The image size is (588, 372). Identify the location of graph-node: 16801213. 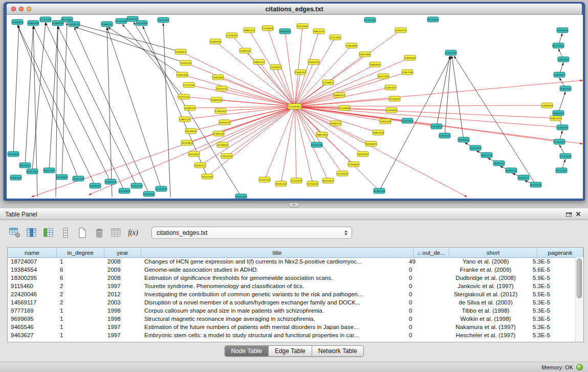
(259, 62).